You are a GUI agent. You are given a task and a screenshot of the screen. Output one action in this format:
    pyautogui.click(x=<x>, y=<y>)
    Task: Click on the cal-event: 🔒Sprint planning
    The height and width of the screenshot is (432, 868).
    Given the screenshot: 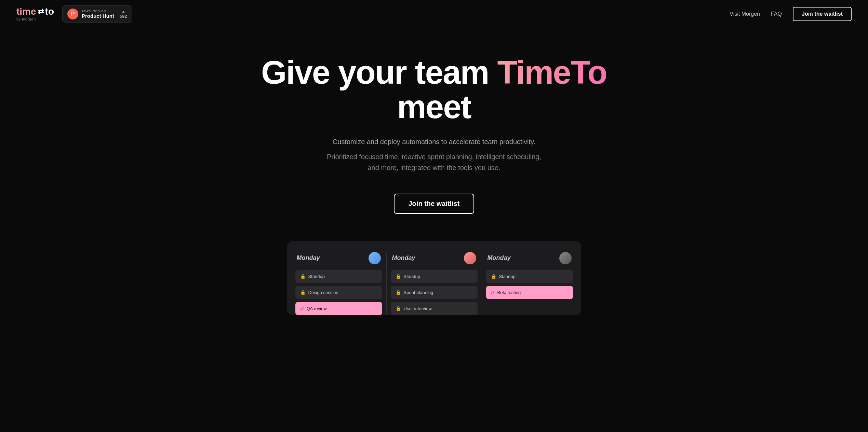 What is the action you would take?
    pyautogui.click(x=434, y=292)
    